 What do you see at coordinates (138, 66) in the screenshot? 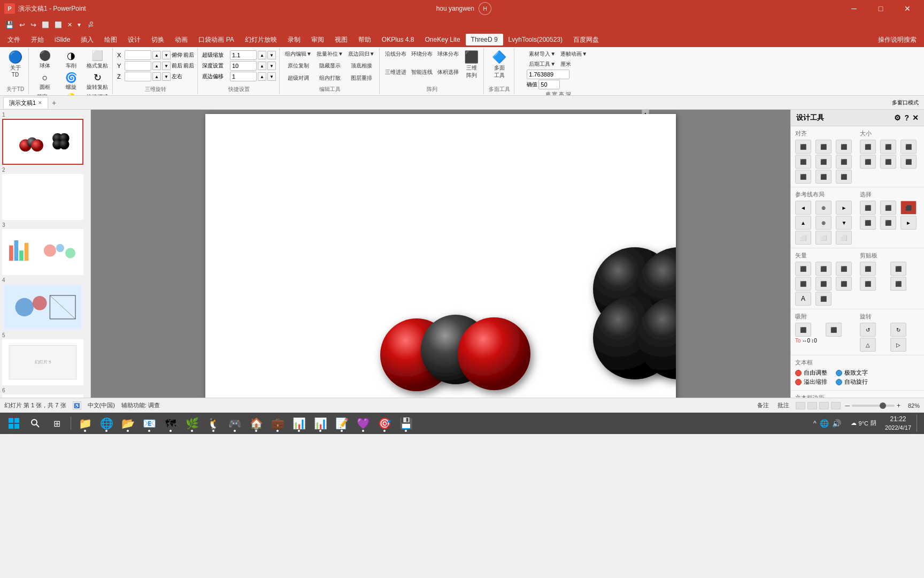
I see `y-input` at bounding box center [138, 66].